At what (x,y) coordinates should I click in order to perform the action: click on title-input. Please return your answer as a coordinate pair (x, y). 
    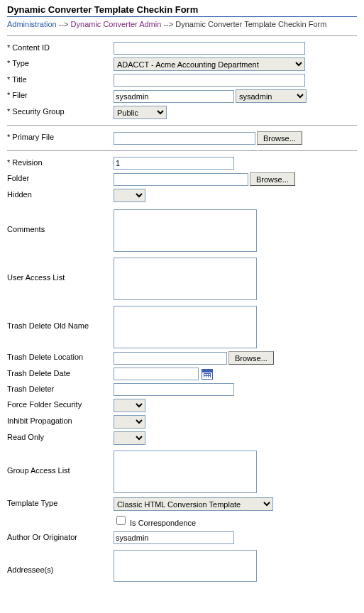
    Looking at the image, I should click on (209, 80).